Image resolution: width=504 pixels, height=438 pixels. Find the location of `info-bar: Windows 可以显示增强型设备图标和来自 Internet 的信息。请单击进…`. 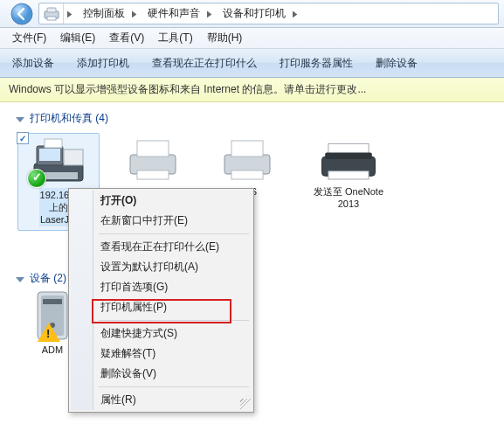

info-bar: Windows 可以显示增强型设备图标和来自 Internet 的信息。请单击进… is located at coordinates (252, 90).